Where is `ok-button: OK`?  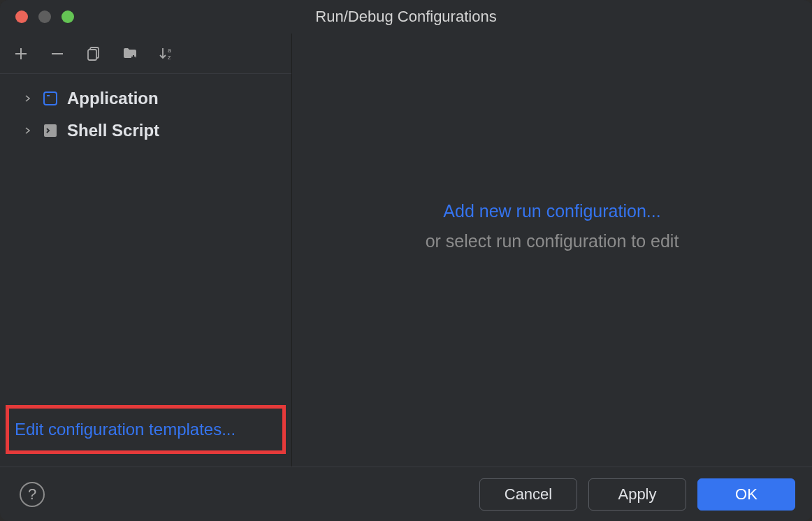
ok-button: OK is located at coordinates (746, 494).